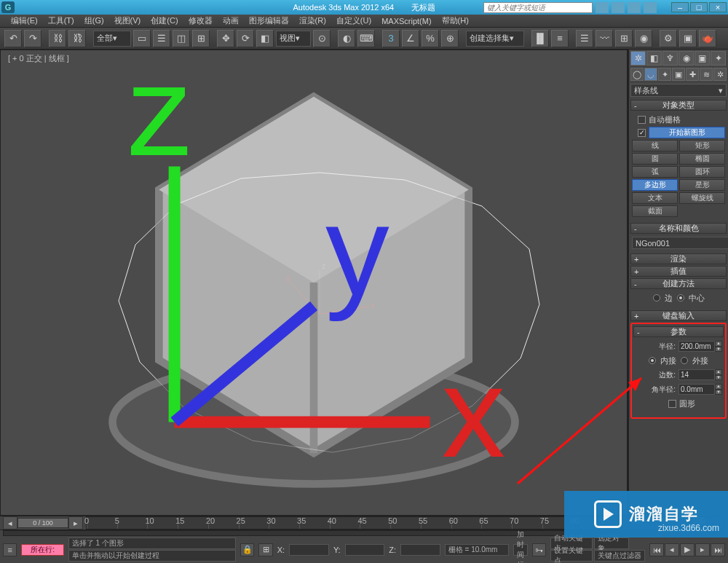 Image resolution: width=728 pixels, height=563 pixels. Describe the element at coordinates (702, 198) in the screenshot. I see `helix-button: 螺旋线` at that location.